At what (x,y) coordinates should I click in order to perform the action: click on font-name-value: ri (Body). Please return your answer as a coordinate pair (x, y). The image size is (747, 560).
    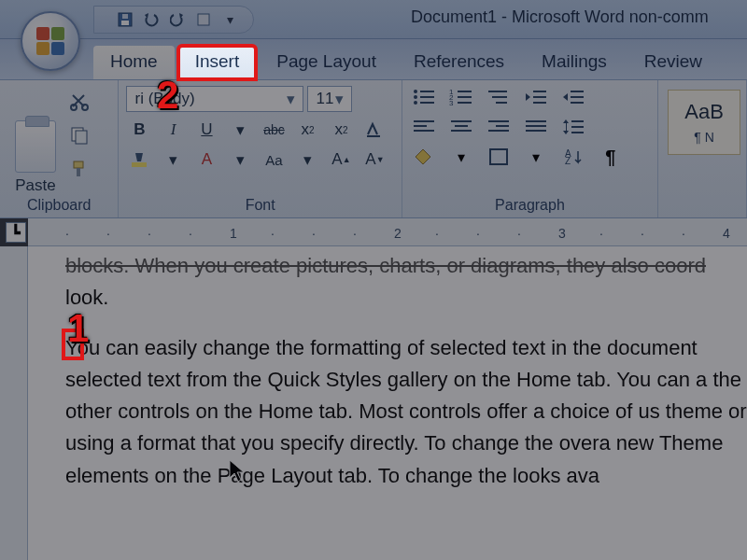
    Looking at the image, I should click on (164, 99).